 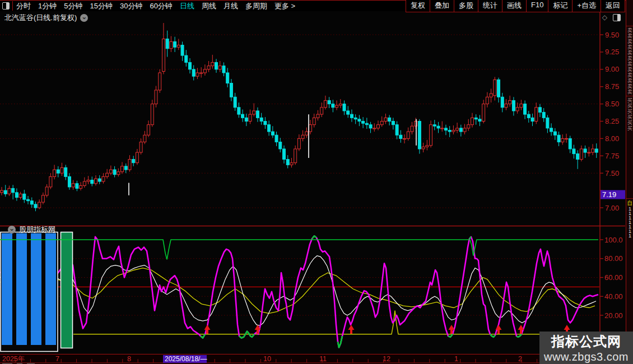 I want to click on period-tab: 60分钟, so click(x=161, y=6).